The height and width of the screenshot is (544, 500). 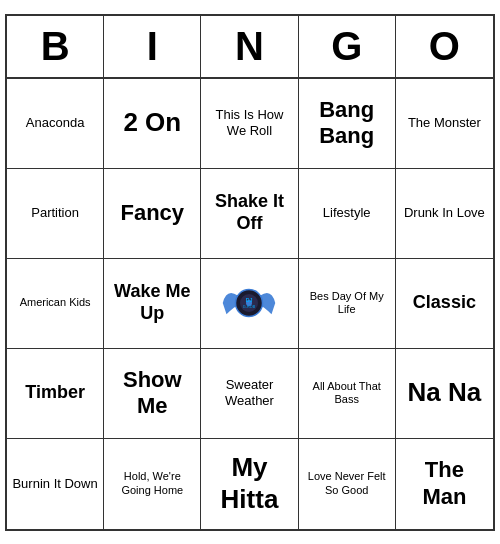 What do you see at coordinates (152, 124) in the screenshot?
I see `bingo-cell-1: 2 On` at bounding box center [152, 124].